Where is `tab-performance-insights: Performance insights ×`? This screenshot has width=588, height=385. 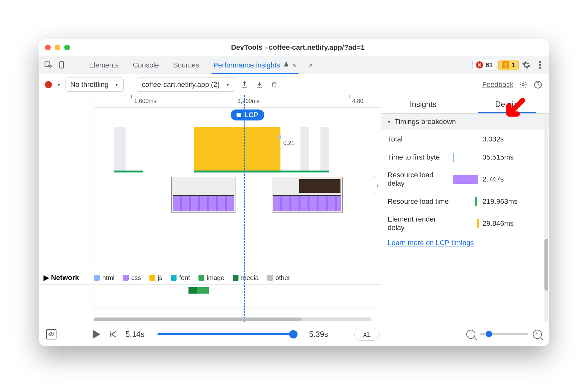
tab-performance-insights: Performance insights × is located at coordinates (255, 65).